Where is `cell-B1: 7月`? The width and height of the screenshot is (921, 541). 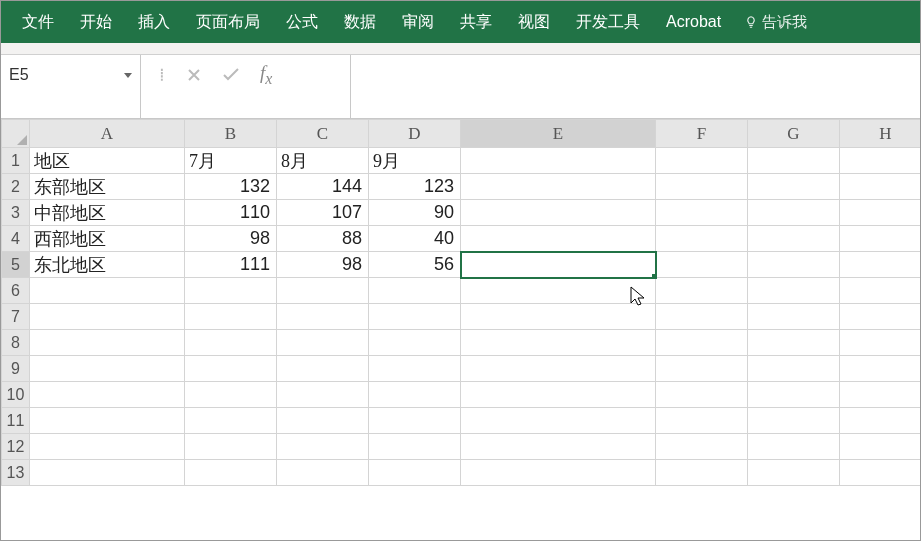
cell-B1: 7月 is located at coordinates (231, 161).